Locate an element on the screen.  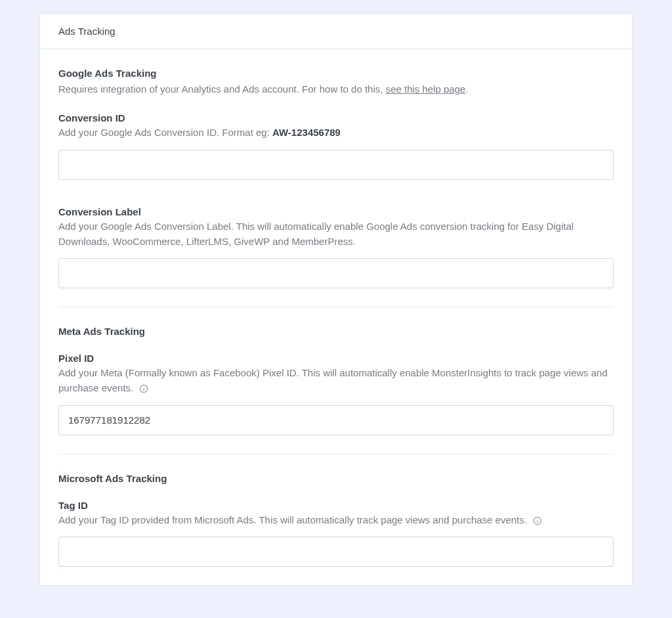
conversion-id-block: Conversion ID Add your Google Ads Conver… is located at coordinates (336, 146).